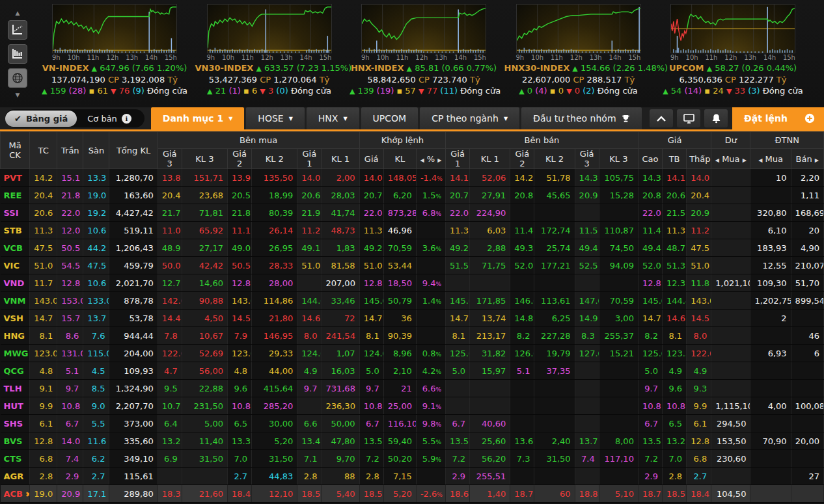 The width and height of the screenshot is (824, 504). I want to click on table-row-TLH: TLH9.19.78.51,324,909.522,889.6415,649.7…, so click(413, 389).